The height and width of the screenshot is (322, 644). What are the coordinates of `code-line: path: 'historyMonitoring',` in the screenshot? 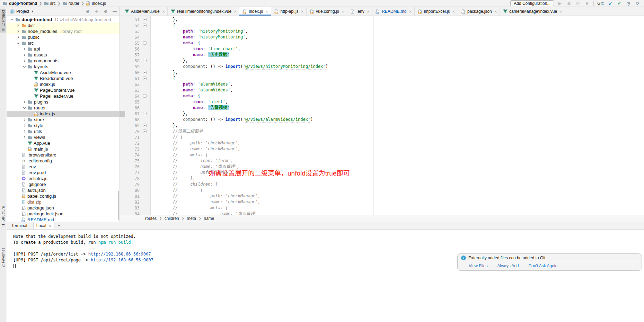 It's located at (398, 31).